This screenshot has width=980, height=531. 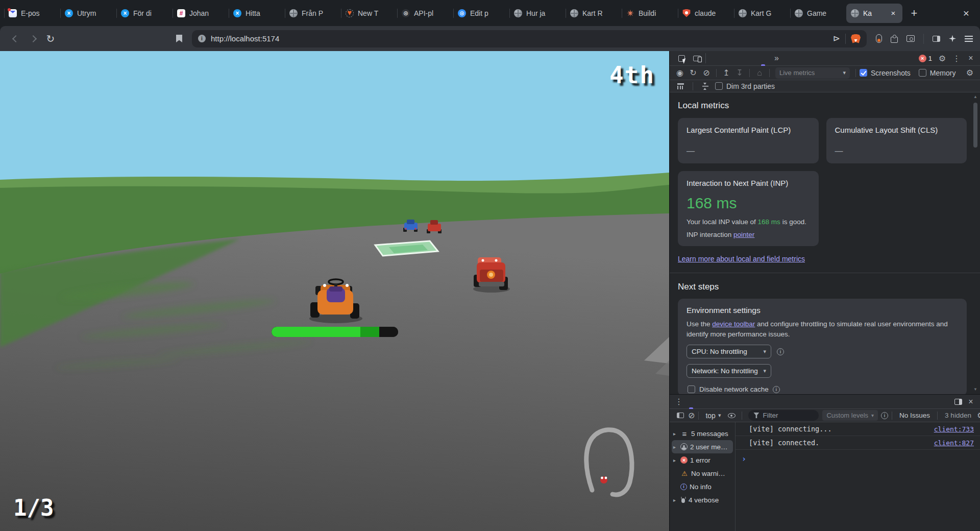 What do you see at coordinates (729, 351) in the screenshot?
I see `cpu-throttling-select: CPU: No throttling ▾` at bounding box center [729, 351].